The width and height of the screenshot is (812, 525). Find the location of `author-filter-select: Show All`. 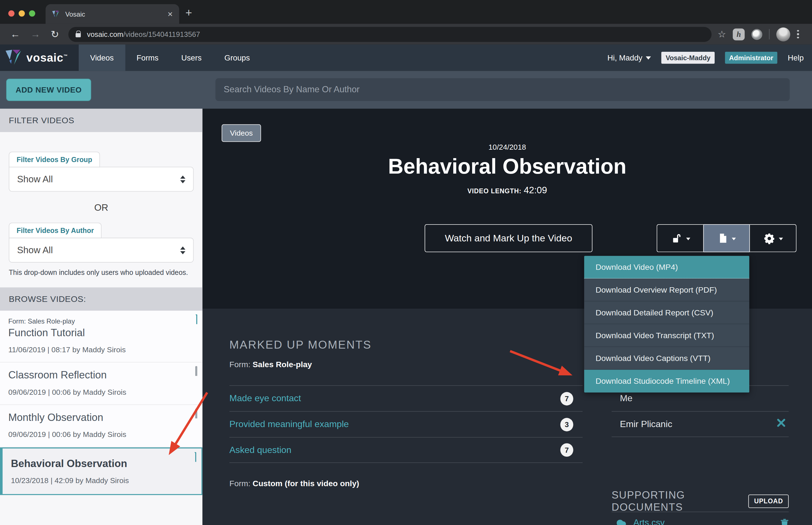

author-filter-select: Show All is located at coordinates (101, 250).